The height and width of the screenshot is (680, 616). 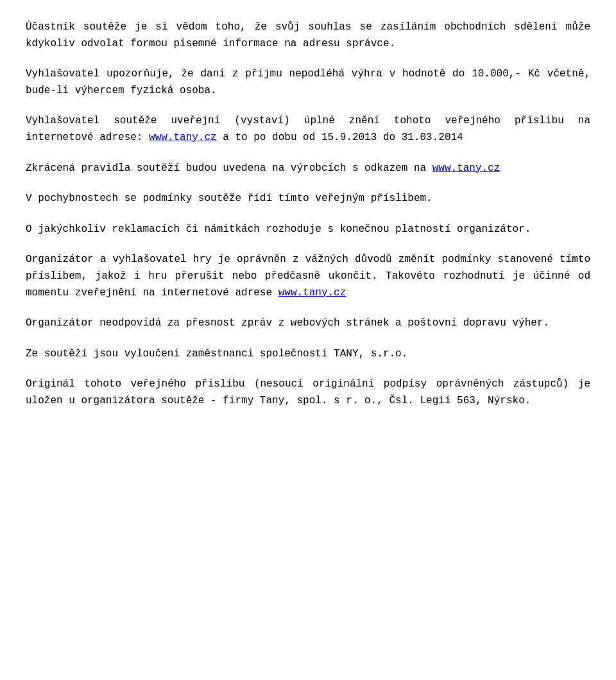 I want to click on link-tany-1: www.tany.cz, so click(x=183, y=137).